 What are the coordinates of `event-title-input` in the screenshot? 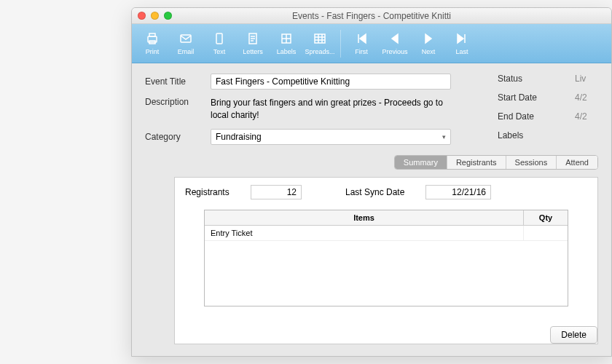 It's located at (331, 82).